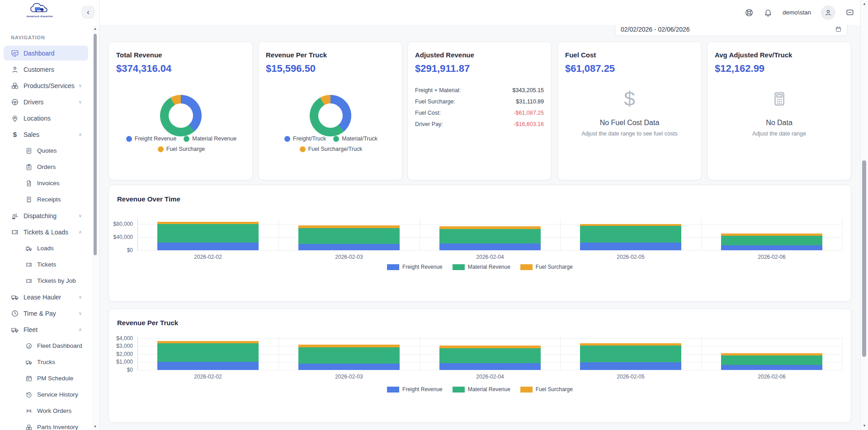  Describe the element at coordinates (528, 90) in the screenshot. I see `breakdown-value: $343,205.15` at that location.